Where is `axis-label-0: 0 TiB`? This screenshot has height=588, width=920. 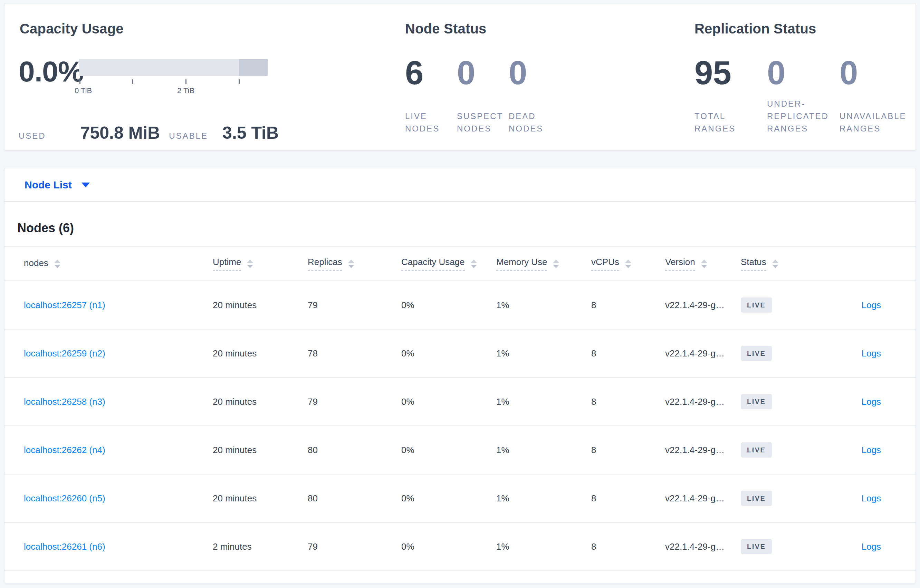
axis-label-0: 0 TiB is located at coordinates (83, 91).